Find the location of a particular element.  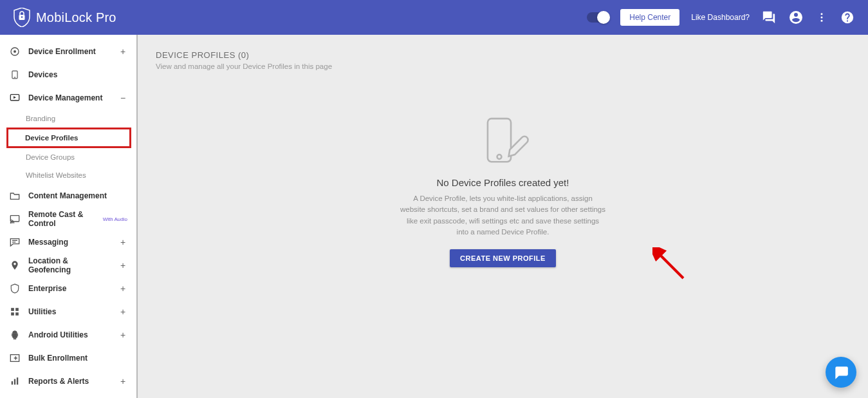

page-subtitle: View and manage all your Device Profiles… is located at coordinates (503, 66).